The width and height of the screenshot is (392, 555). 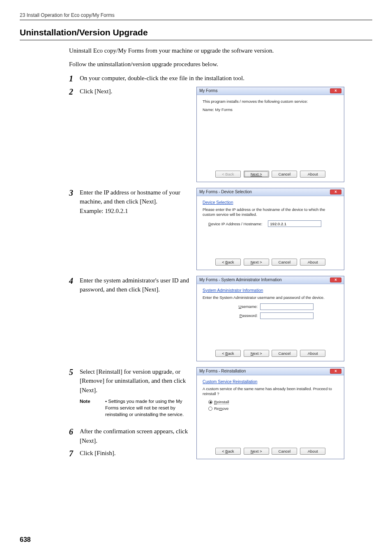 I want to click on dialog-title-text: My Forms - Reinstallation, so click(x=223, y=371).